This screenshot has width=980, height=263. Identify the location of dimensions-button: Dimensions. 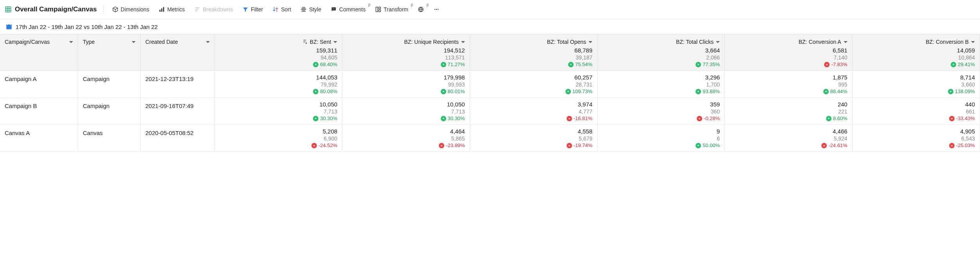
(131, 9).